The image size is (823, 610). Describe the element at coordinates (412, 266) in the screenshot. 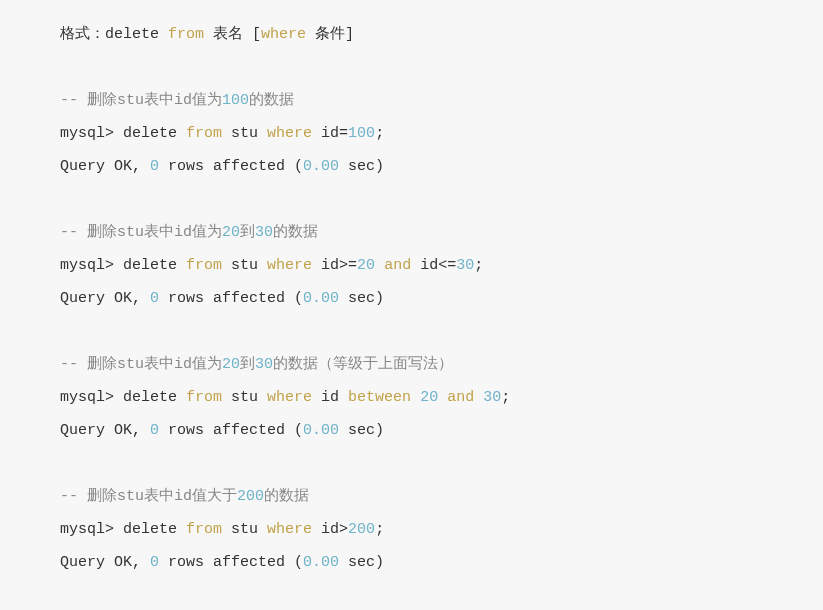

I see `code-line: mysql> delete from stu where id>=20 and …` at that location.